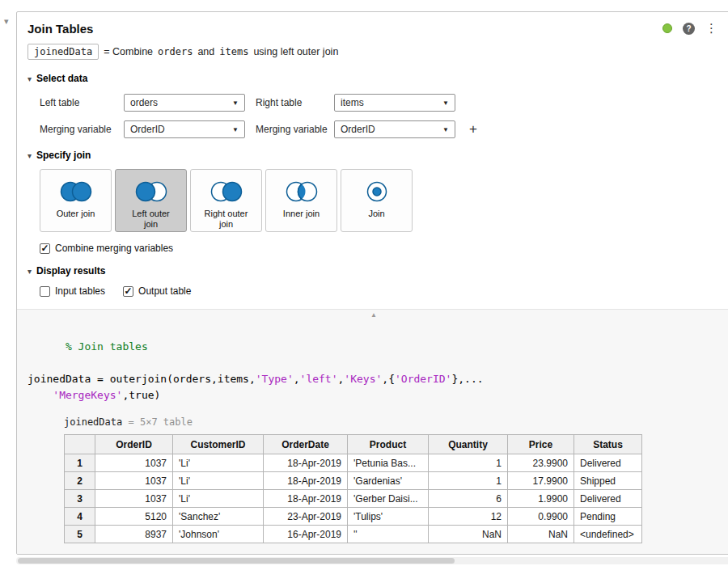  Describe the element at coordinates (388, 445) in the screenshot. I see `column-header: Product` at that location.